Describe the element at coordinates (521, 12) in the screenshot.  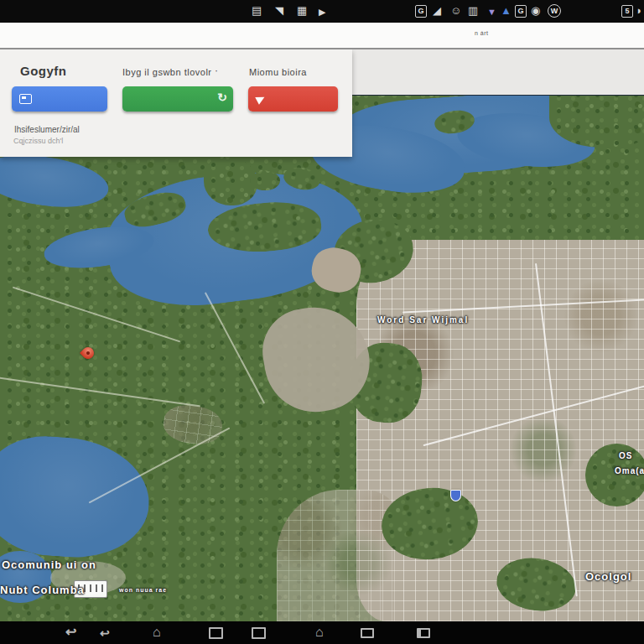
I see `g-box-icon: G` at that location.